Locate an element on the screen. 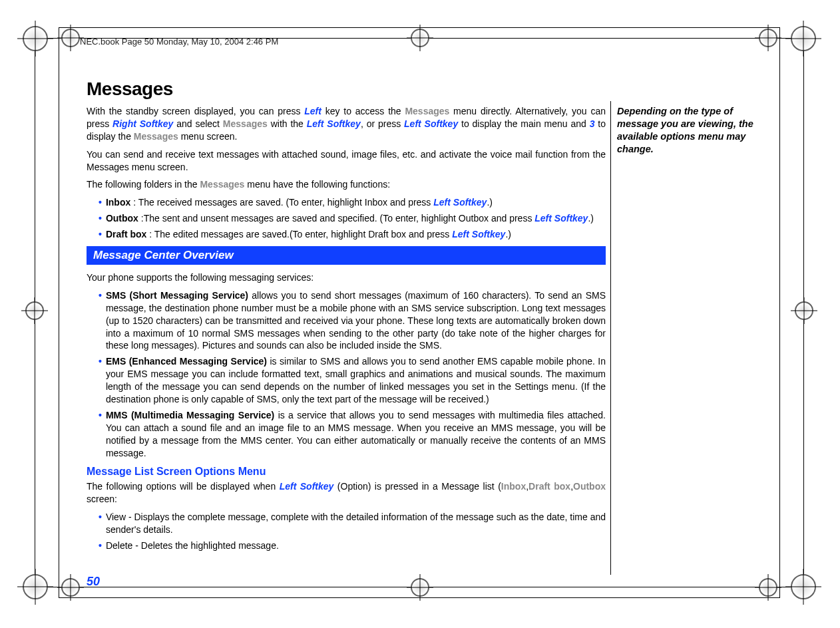  list-item: • Draft box : The edited messages are sa… is located at coordinates (352, 234).